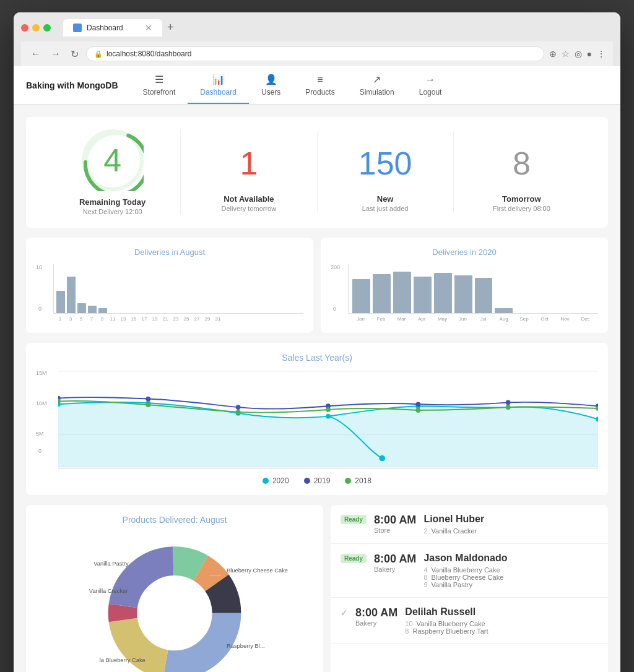 Image resolution: width=634 pixels, height=672 pixels. I want to click on stat-sub-tomorrow: First delivery 08:00, so click(521, 209).